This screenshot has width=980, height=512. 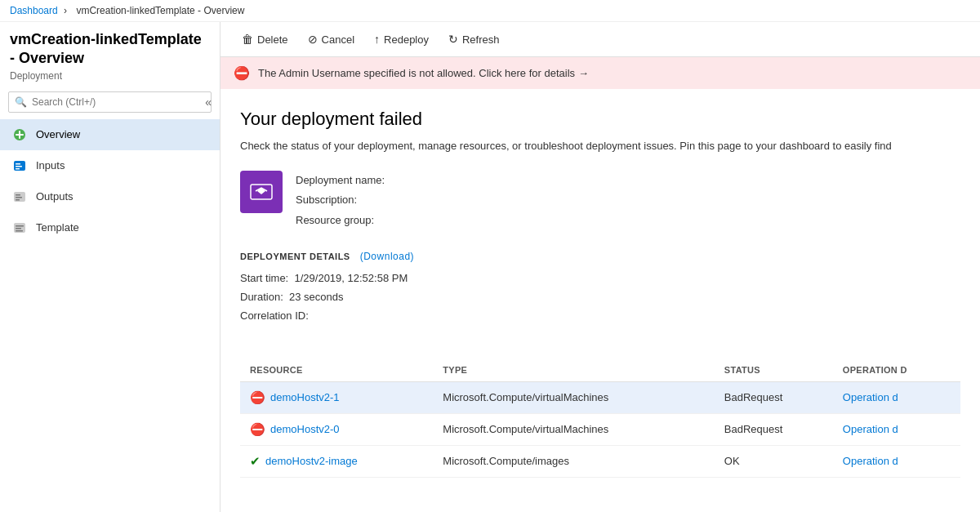 What do you see at coordinates (273, 39) in the screenshot?
I see `delete-label: Delete` at bounding box center [273, 39].